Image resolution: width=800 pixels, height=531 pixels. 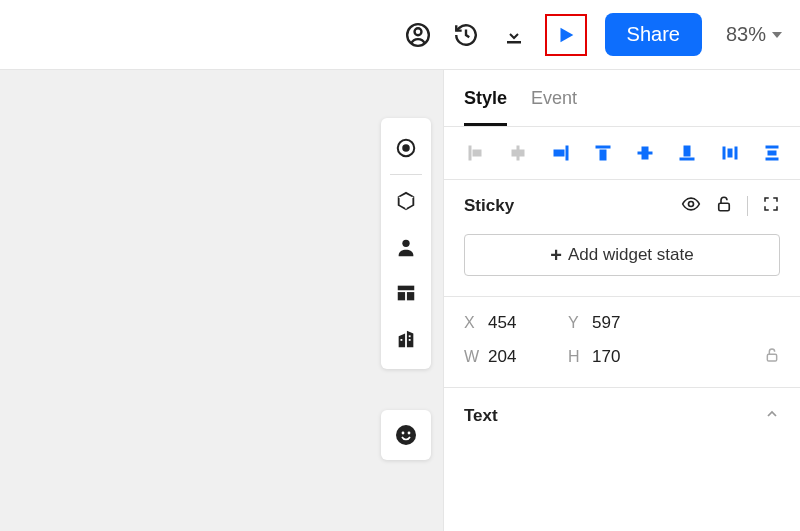 What do you see at coordinates (771, 206) in the screenshot?
I see `expand-icon` at bounding box center [771, 206].